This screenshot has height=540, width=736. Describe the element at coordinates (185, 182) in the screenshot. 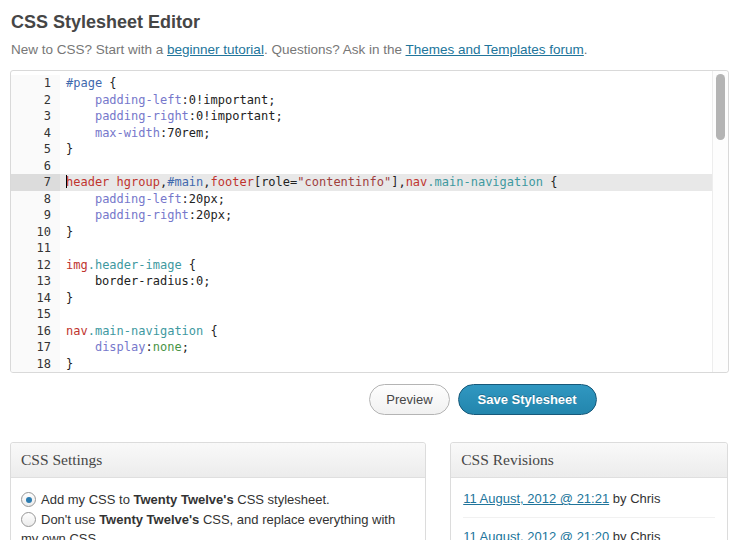

I see `code-token: #main` at that location.